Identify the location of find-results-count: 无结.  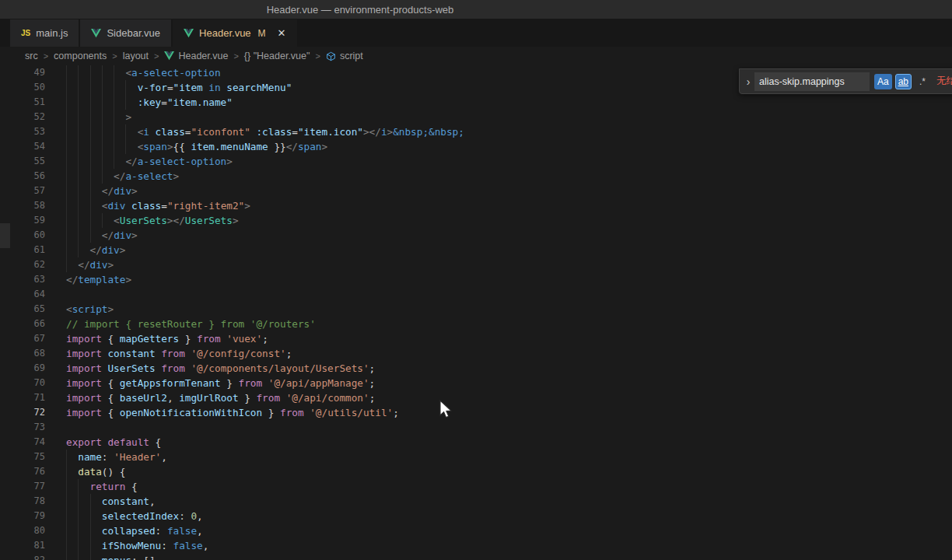
(944, 81).